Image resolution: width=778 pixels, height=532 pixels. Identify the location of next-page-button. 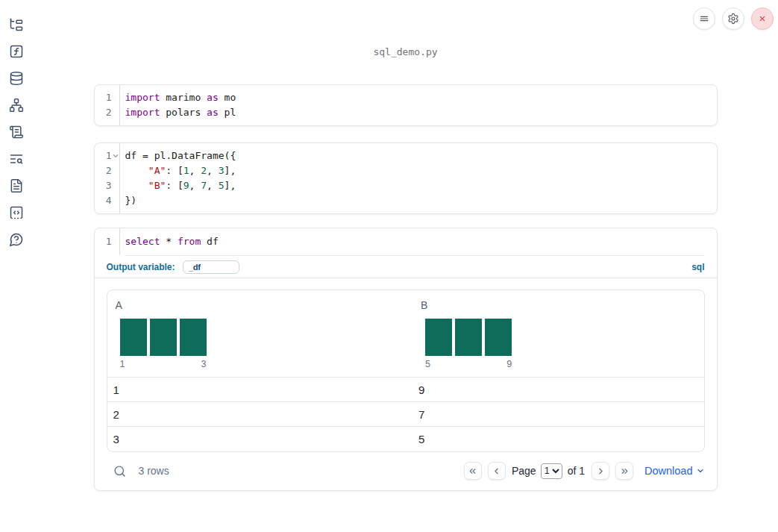
(600, 471).